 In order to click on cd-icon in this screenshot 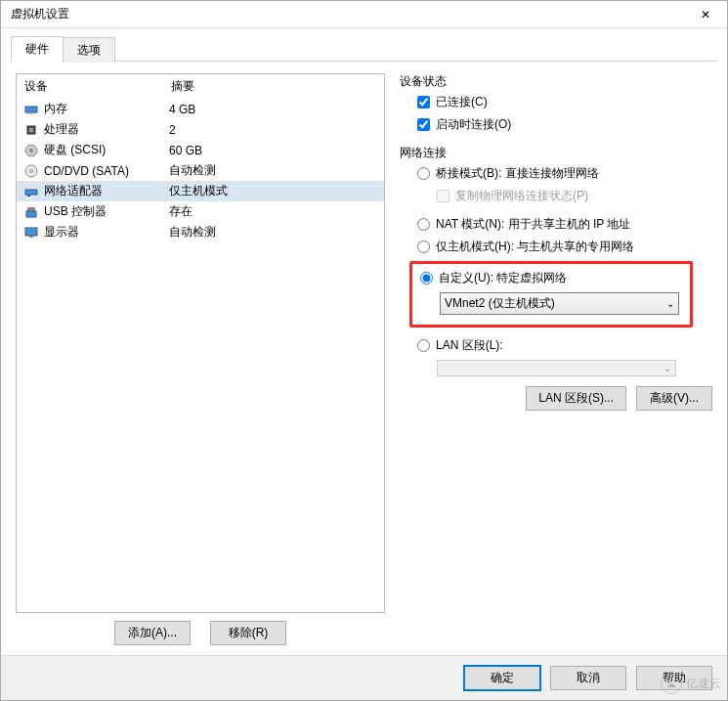, I will do `click(31, 171)`.